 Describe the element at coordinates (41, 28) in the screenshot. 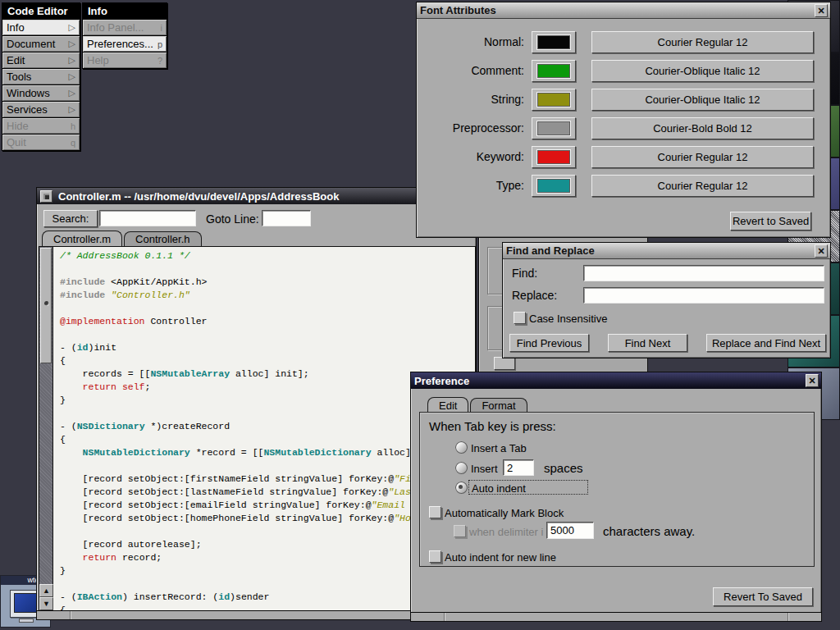

I see `menu-item-info: Info▷` at that location.